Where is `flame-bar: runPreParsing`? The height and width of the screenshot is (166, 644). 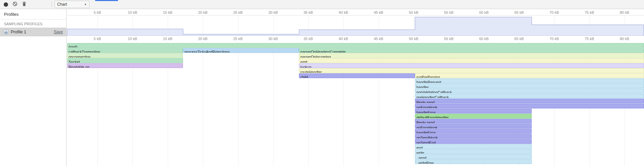
flame-bar: runPreParsing is located at coordinates (529, 76).